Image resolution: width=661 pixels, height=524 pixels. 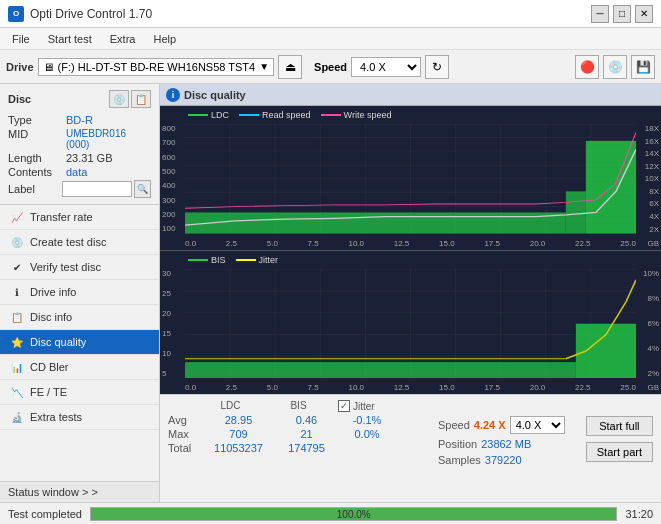 I want to click on nav-disc-info-label: Disc info, so click(x=51, y=317).